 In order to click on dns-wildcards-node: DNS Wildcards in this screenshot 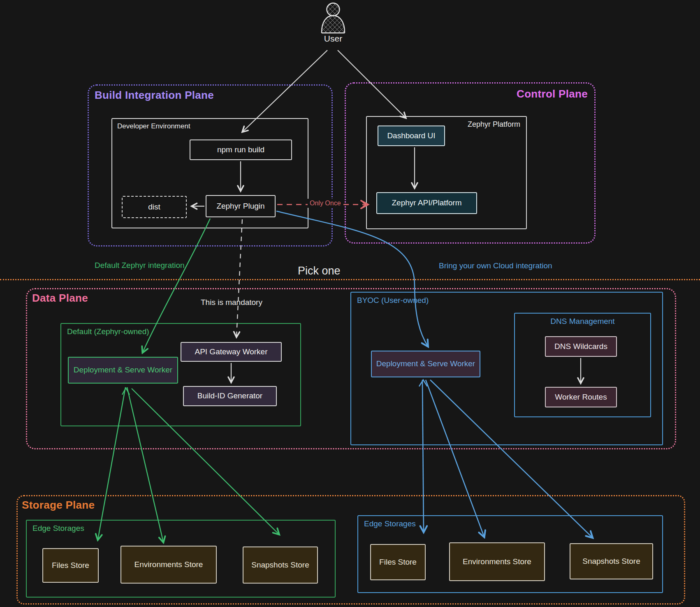, I will do `click(581, 347)`.